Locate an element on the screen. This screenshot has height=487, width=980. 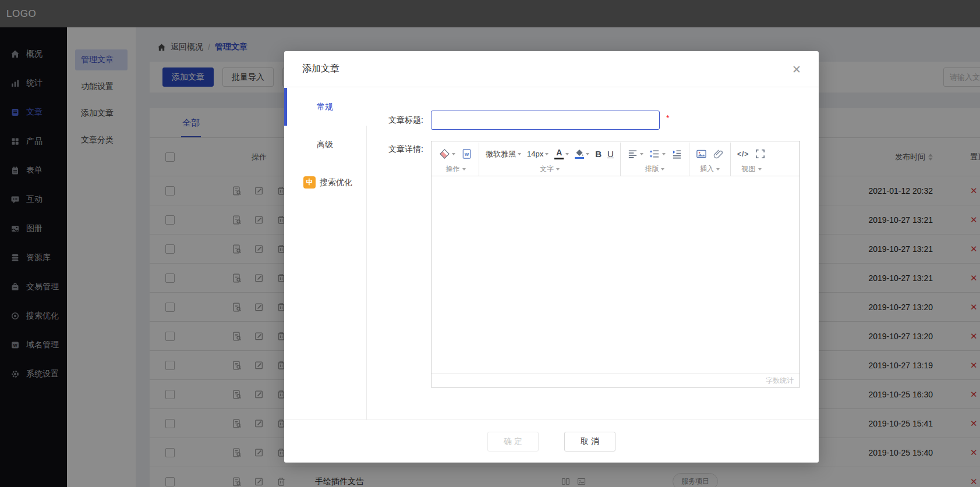
confirm-button: 确 定 is located at coordinates (513, 442).